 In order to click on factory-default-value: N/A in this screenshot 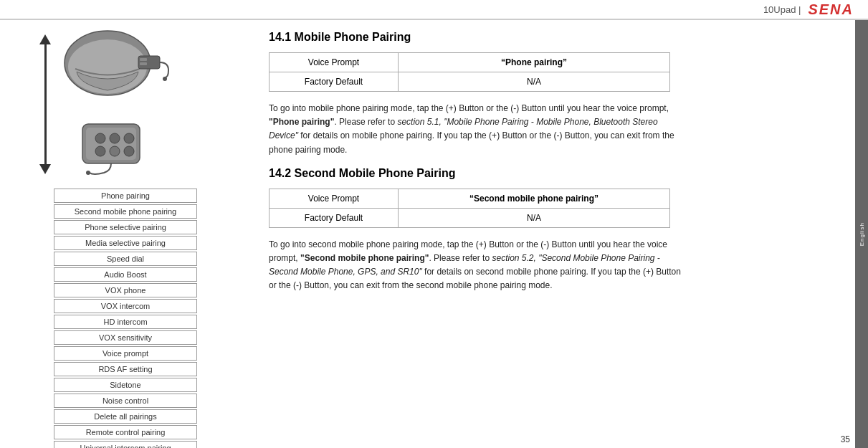, I will do `click(535, 82)`.